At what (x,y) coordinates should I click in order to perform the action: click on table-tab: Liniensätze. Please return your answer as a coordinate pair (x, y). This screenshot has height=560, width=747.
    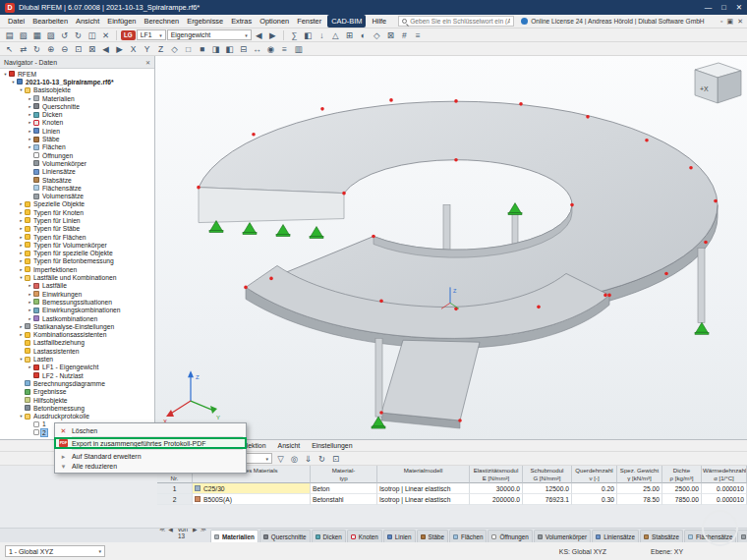
    Looking at the image, I should click on (615, 536).